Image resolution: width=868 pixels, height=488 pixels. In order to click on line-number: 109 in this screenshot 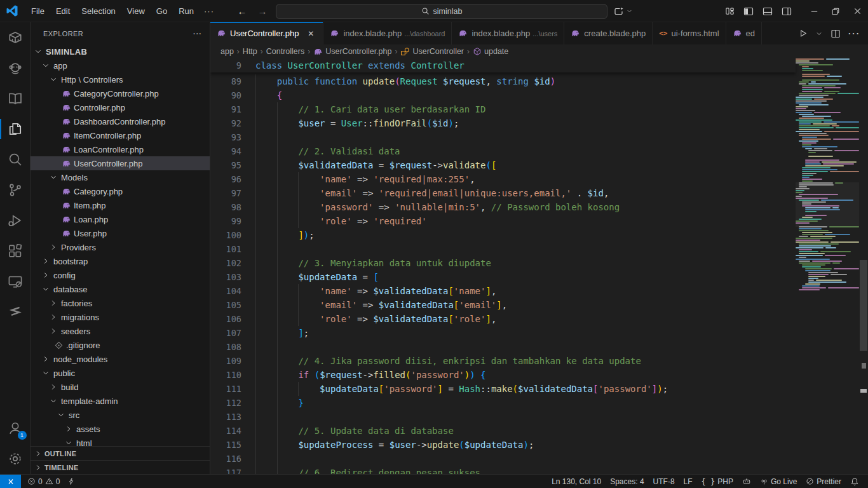, I will do `click(233, 361)`.